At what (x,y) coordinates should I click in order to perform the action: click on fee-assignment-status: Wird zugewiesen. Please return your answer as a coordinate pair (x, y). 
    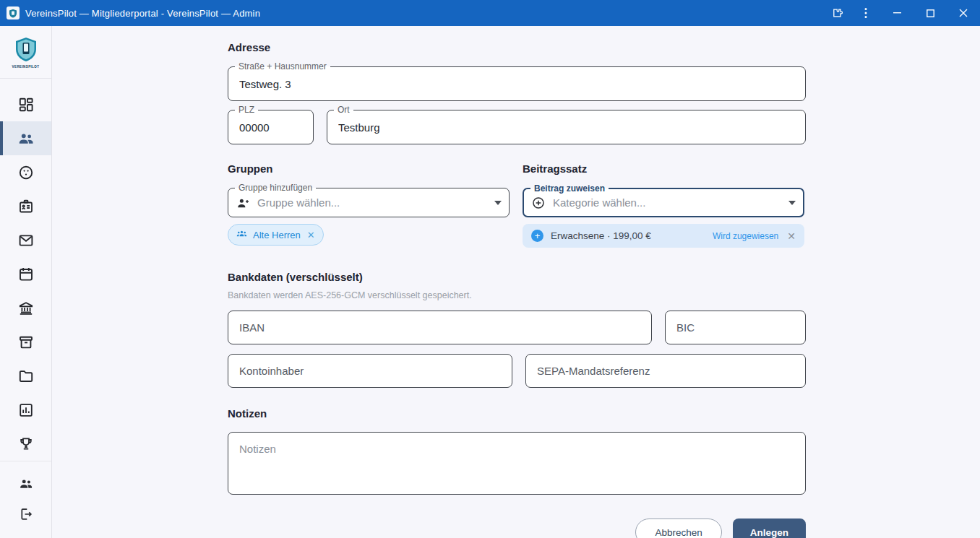
    Looking at the image, I should click on (746, 236).